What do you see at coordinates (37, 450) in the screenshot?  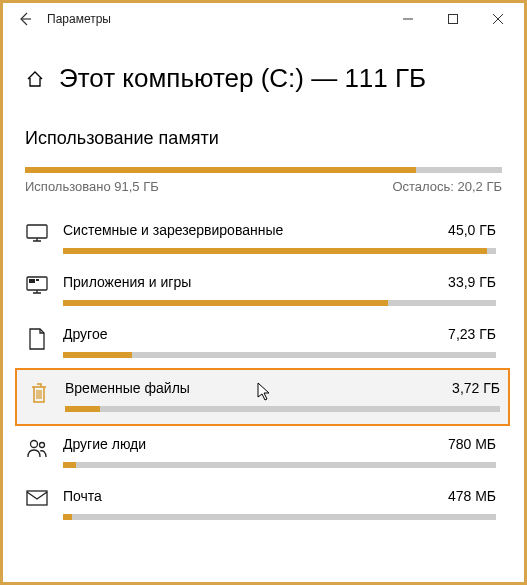 I see `people-icon` at bounding box center [37, 450].